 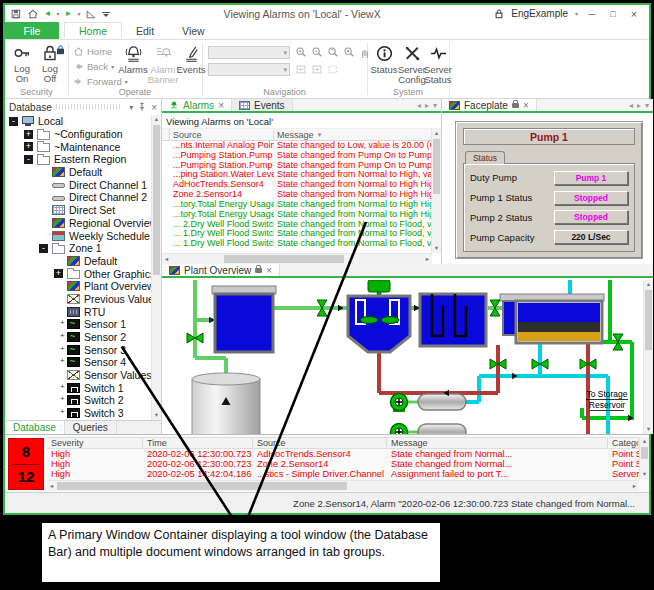 I want to click on tree-item: Direct Channel 1, so click(x=78, y=184).